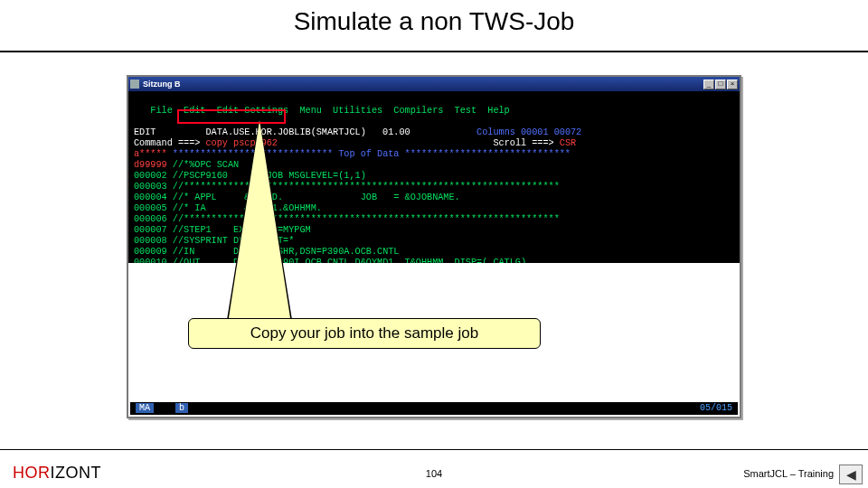 This screenshot has height=488, width=868. I want to click on maximize-button: □, so click(721, 85).